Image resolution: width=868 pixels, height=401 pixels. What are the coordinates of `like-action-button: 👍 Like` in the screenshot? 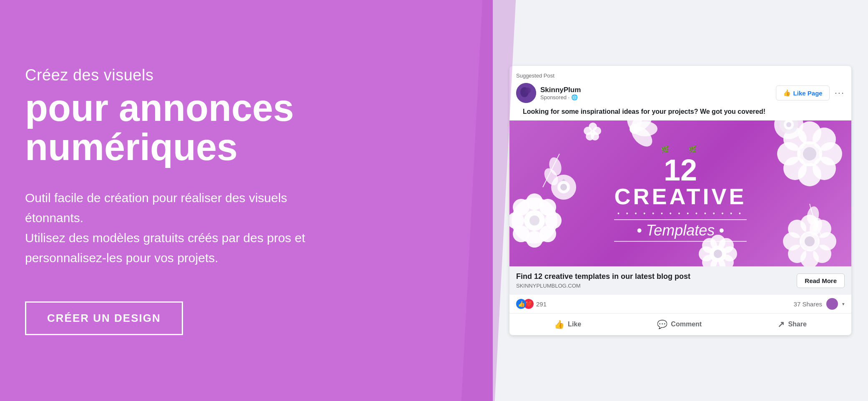 It's located at (568, 324).